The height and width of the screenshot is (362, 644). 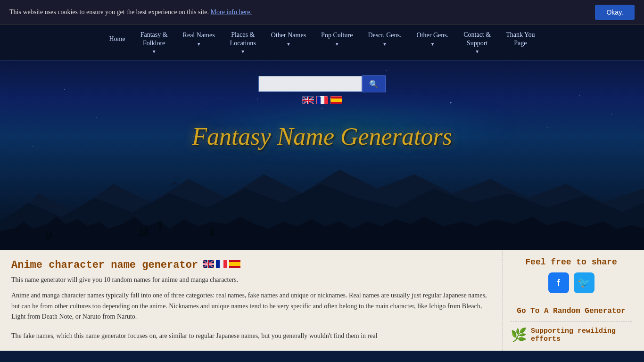 I want to click on random-generator-link: Go To A Random Generator, so click(x=571, y=311).